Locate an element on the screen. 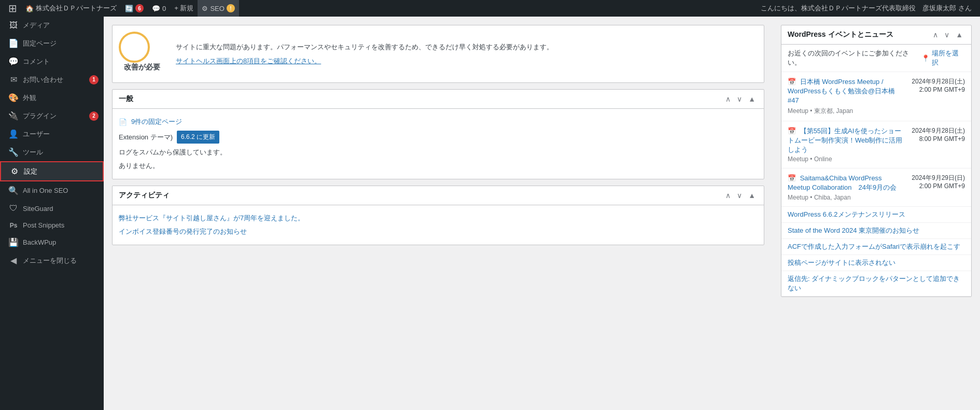 The width and height of the screenshot is (980, 410). news-intro-text: お近くの次回のイベントにご参加ください。 is located at coordinates (855, 58).